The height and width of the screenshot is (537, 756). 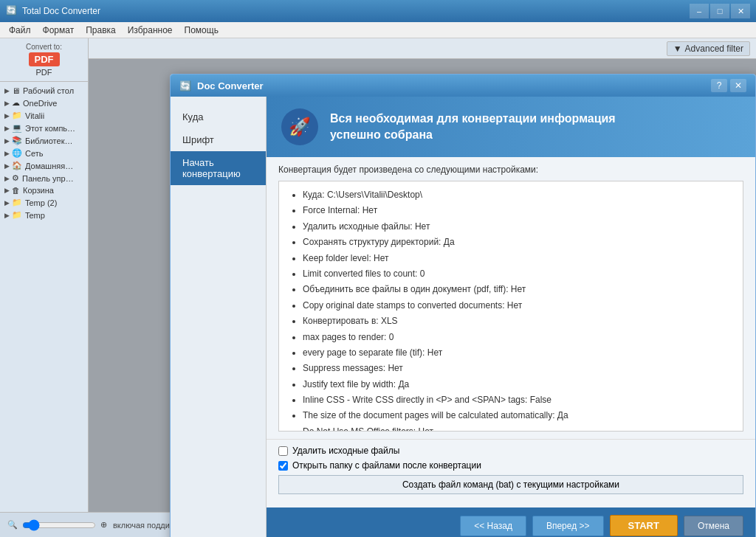 What do you see at coordinates (58, 525) in the screenshot?
I see `zoom-control: 🔍 ⊕` at bounding box center [58, 525].